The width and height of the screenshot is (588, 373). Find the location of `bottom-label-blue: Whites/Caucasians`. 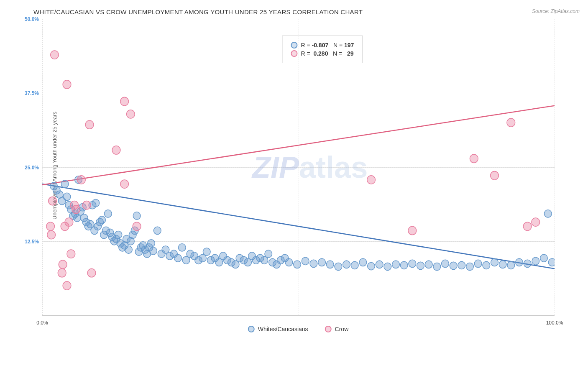

bottom-label-blue: Whites/Caucasians is located at coordinates (283, 329).